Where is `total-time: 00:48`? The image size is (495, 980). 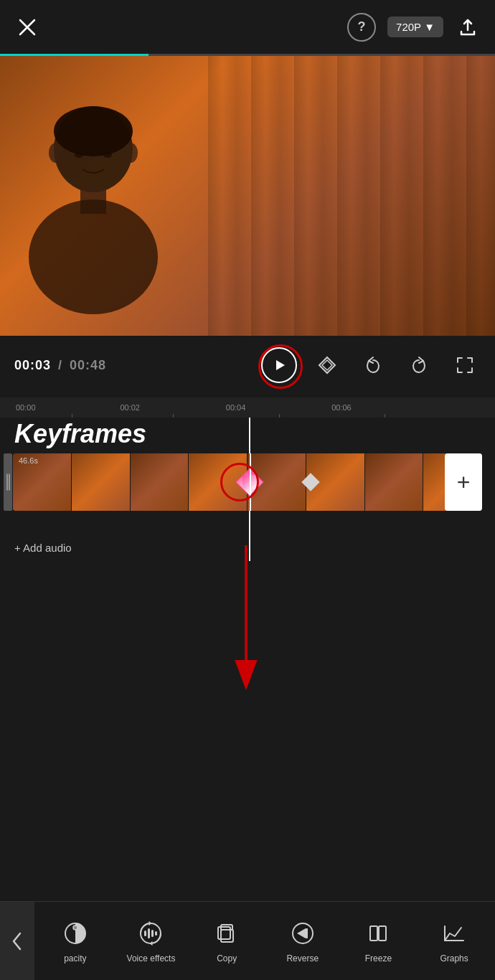 total-time: 00:48 is located at coordinates (88, 365).